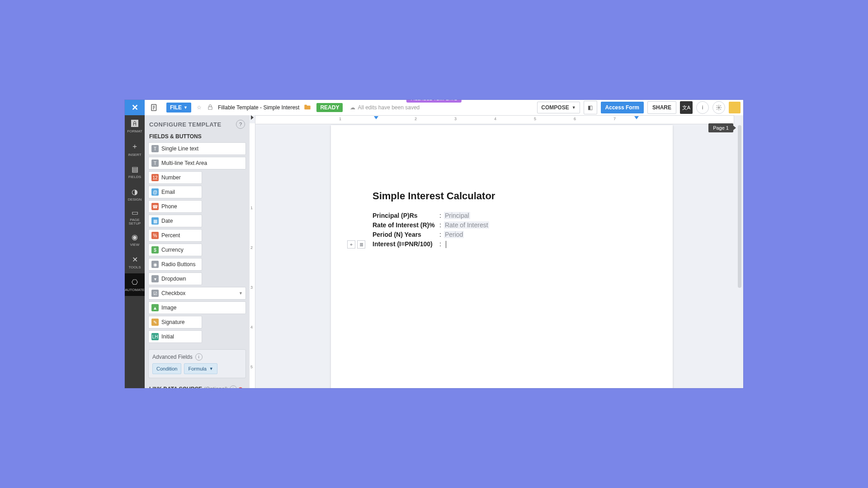 The height and width of the screenshot is (488, 868). What do you see at coordinates (454, 235) in the screenshot?
I see `placeholder-period: Period` at bounding box center [454, 235].